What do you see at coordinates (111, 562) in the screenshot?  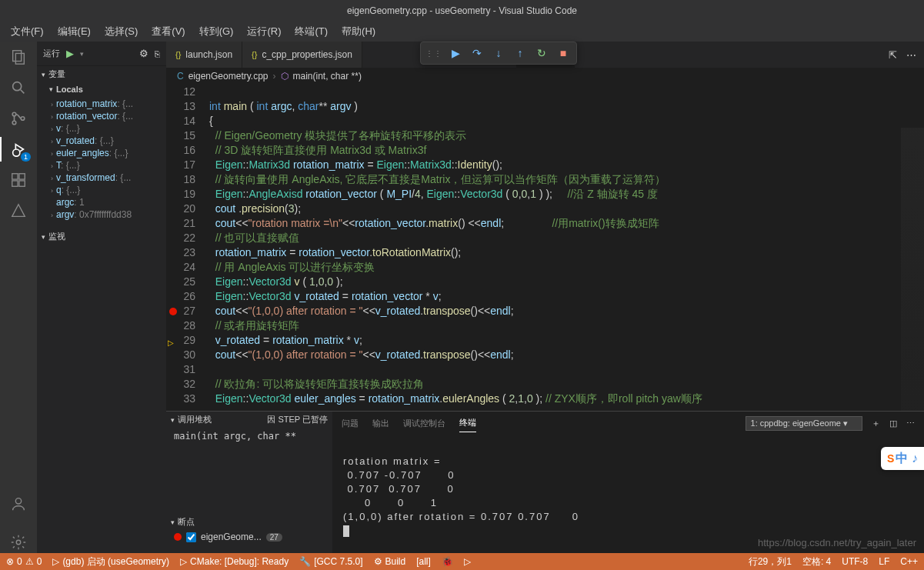 I see `status-launch: ▷ (gdb) 启动 (useGeometry)` at bounding box center [111, 562].